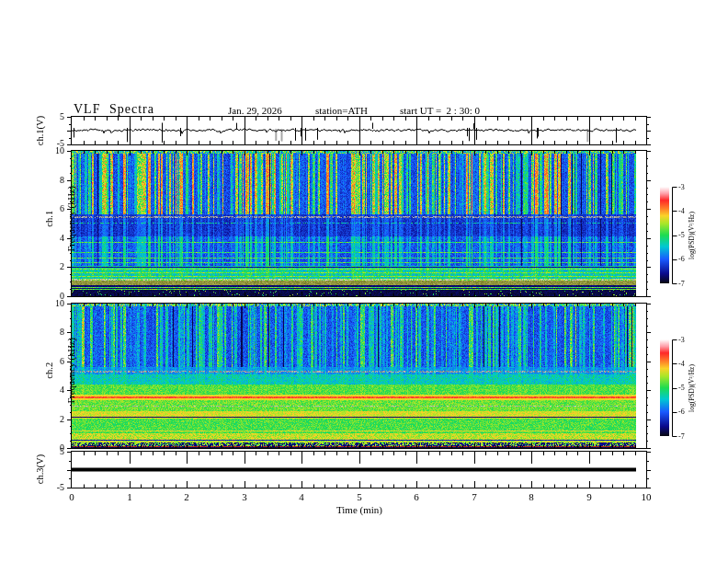 The image size is (728, 563). Describe the element at coordinates (665, 388) in the screenshot. I see `colorbar-ch2-gradient` at that location.